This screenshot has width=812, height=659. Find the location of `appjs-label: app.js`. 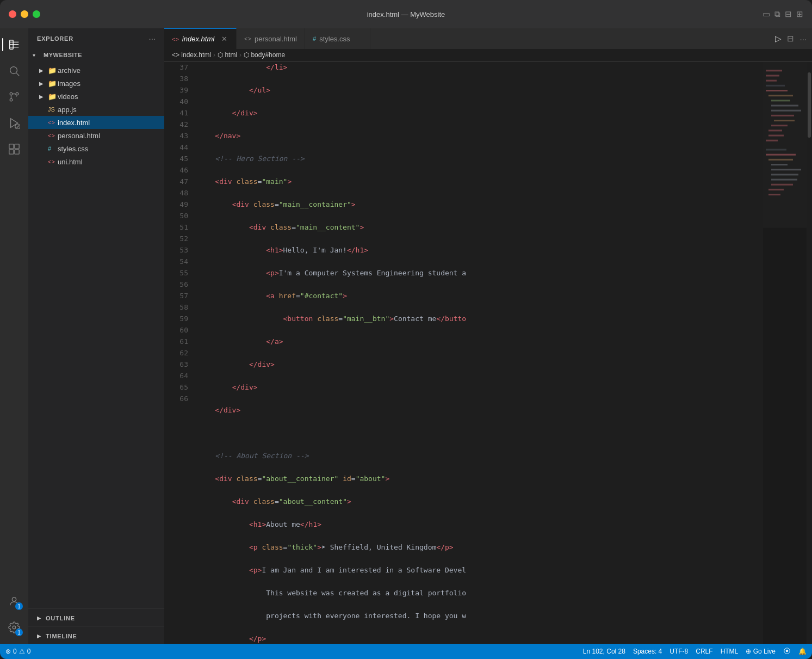

appjs-label: app.js is located at coordinates (67, 110).